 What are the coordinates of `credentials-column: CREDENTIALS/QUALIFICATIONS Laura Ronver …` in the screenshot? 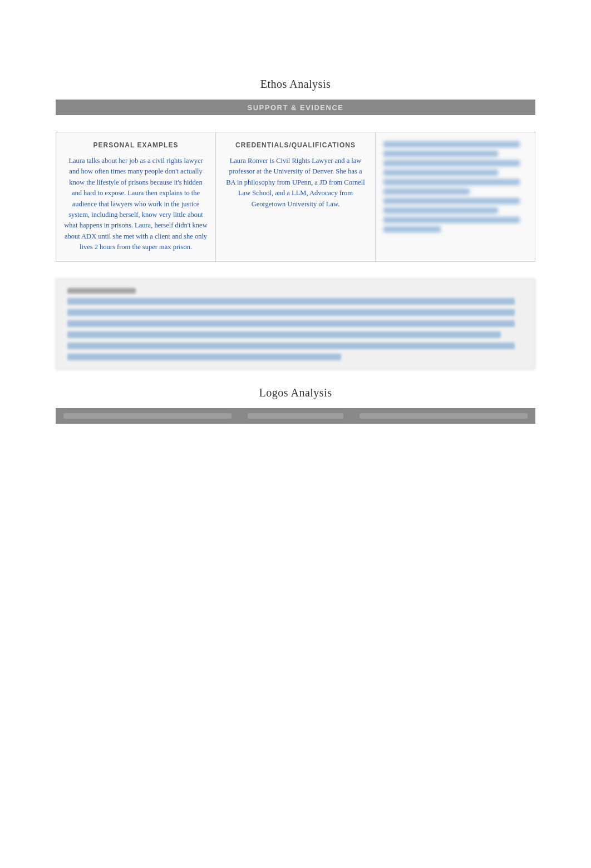 It's located at (296, 197).